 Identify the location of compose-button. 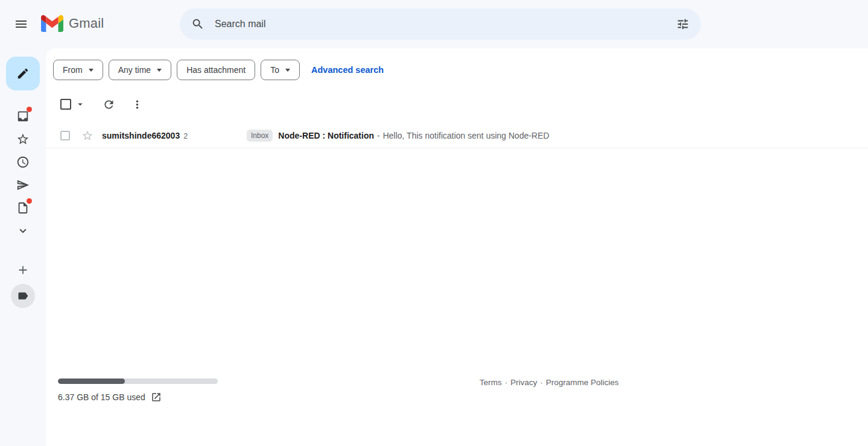
(23, 74).